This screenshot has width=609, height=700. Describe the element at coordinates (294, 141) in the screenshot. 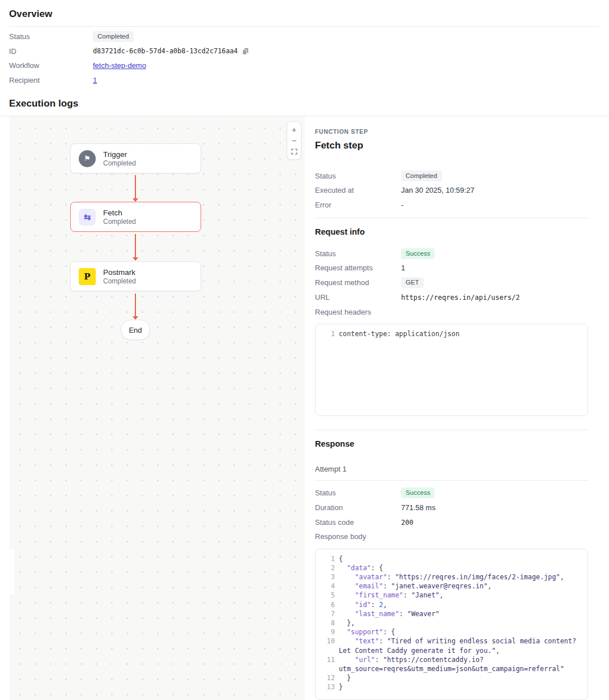

I see `canvas-zoom-controls: + −` at that location.